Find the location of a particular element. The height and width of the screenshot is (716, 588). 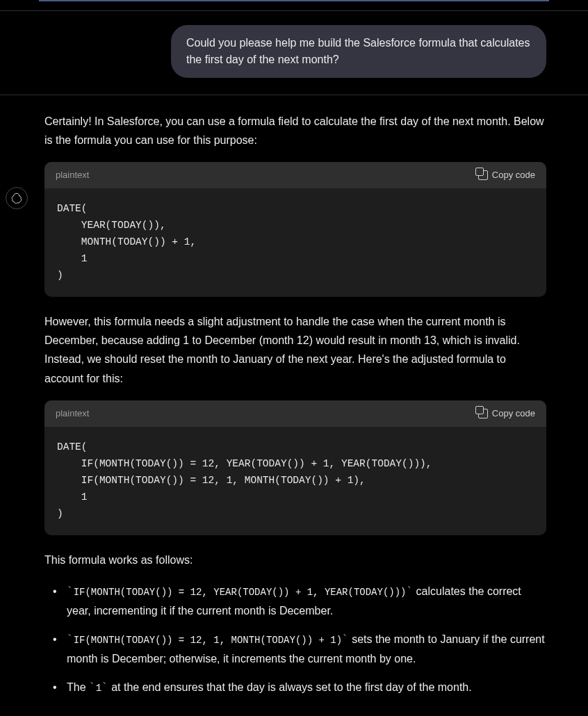

list-item: The `1` at the end ensures that the day … is located at coordinates (298, 687).